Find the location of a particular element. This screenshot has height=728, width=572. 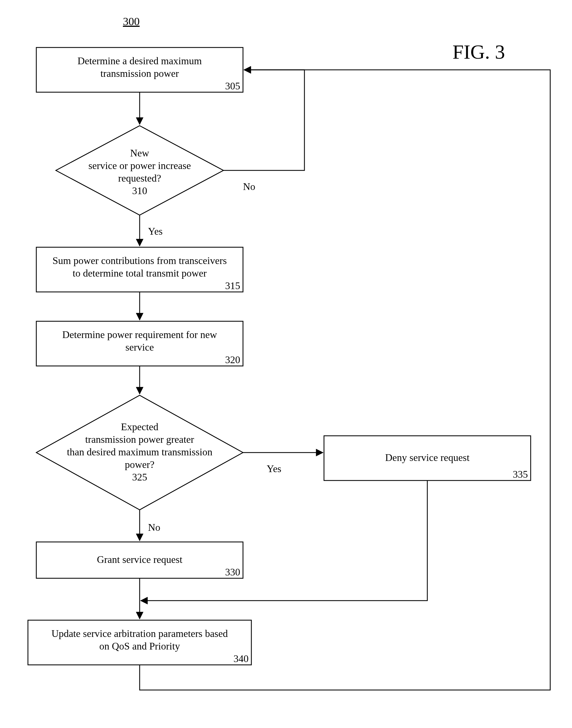

node-340-line2: on QoS and Priority is located at coordinates (139, 646).